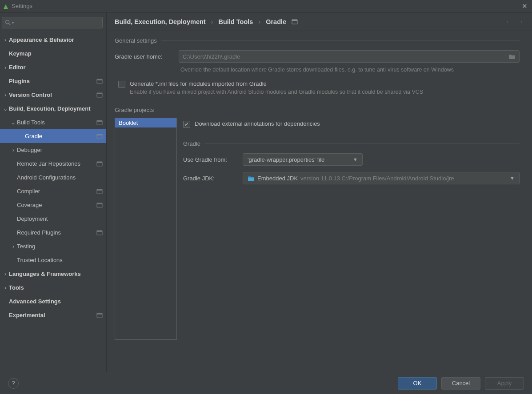  I want to click on project-item: Booklet, so click(146, 123).